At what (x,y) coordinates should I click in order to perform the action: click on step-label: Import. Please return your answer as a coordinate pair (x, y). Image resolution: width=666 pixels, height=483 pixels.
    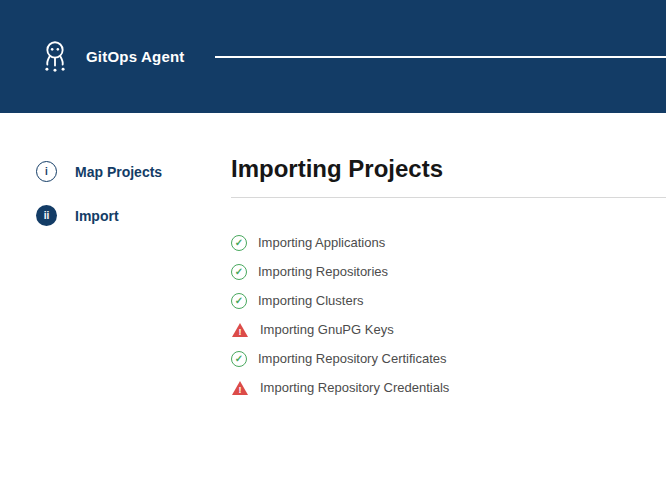
    Looking at the image, I should click on (97, 216).